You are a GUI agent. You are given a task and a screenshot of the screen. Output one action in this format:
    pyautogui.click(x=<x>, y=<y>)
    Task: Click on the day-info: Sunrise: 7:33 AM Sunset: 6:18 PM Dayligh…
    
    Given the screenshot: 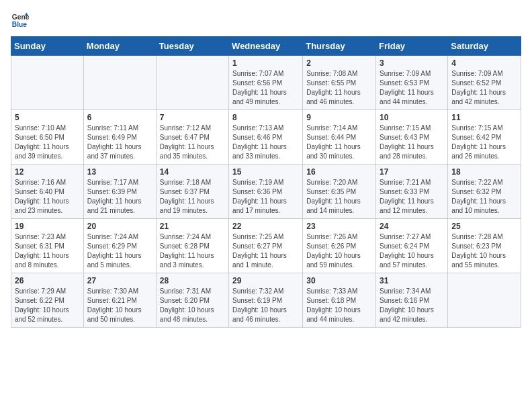 What is the action you would take?
    pyautogui.click(x=339, y=306)
    